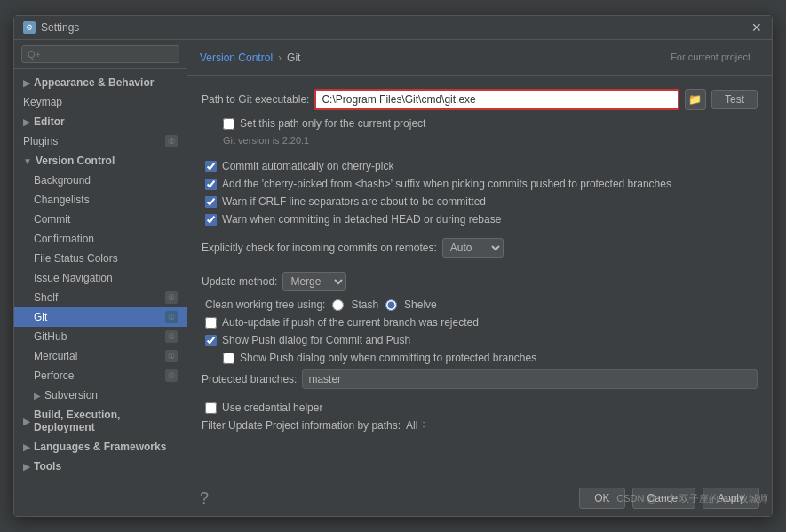  What do you see at coordinates (421, 305) in the screenshot?
I see `shelve-label: Shelve` at bounding box center [421, 305].